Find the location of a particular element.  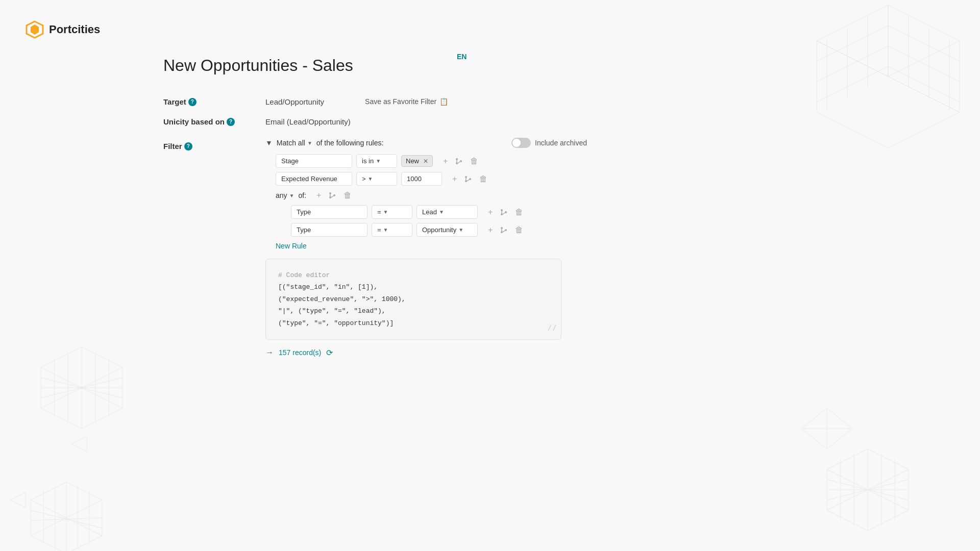

unicity-row: Unicity based on ? Email (Lead/Opportuni… is located at coordinates (375, 120).